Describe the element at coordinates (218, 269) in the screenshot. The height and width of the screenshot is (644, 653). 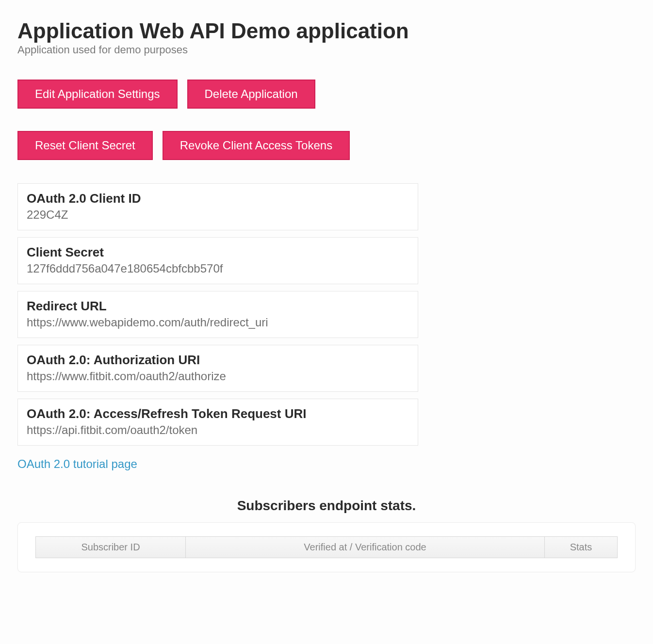
I see `info-value: 127f6ddd756a047e180654cbfcbb570f` at that location.